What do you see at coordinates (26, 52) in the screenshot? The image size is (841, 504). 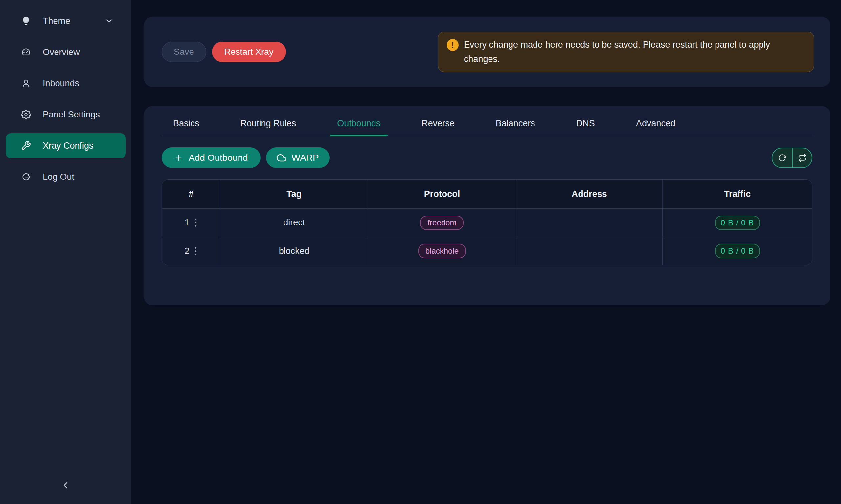 I see `gauge-icon` at bounding box center [26, 52].